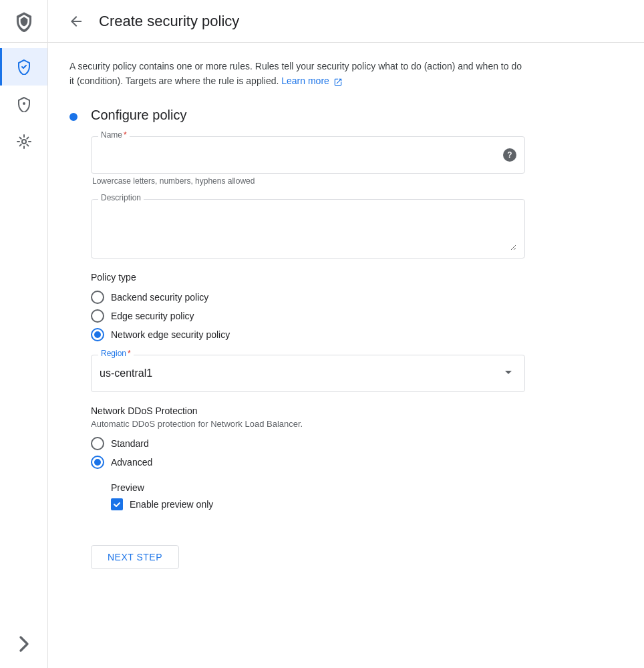  Describe the element at coordinates (24, 67) in the screenshot. I see `sidebar-item-security` at that location.